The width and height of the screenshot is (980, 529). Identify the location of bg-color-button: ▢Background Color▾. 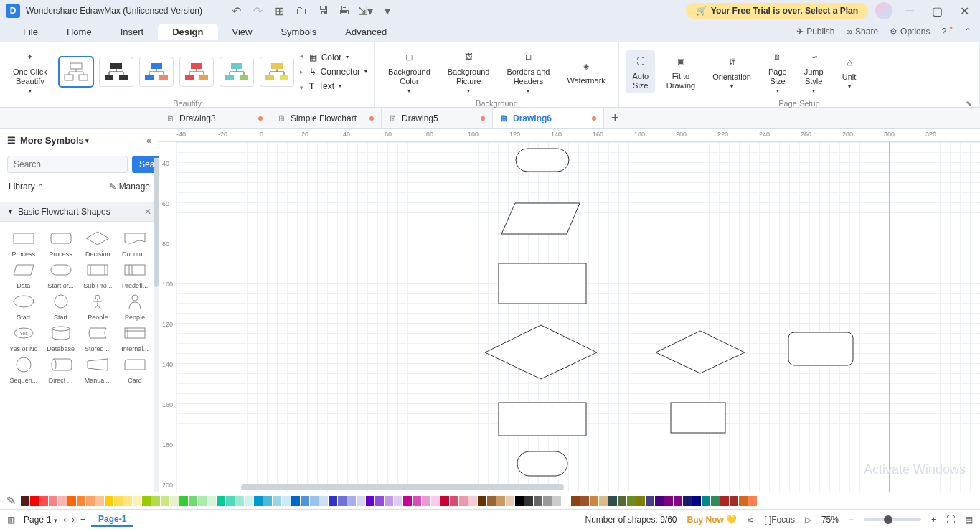
(409, 72).